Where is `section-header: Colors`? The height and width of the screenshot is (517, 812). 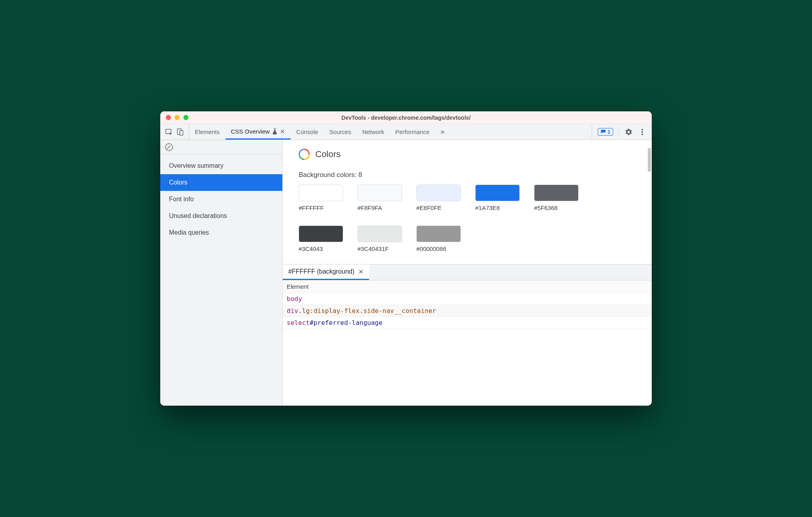 section-header: Colors is located at coordinates (467, 154).